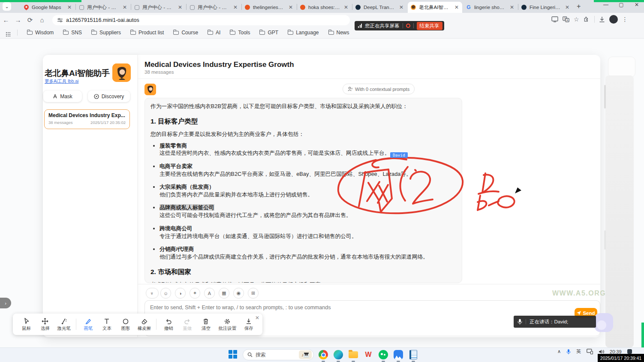  Describe the element at coordinates (159, 7) in the screenshot. I see `tab-user-center-2: 用户中心 - 首页 ✕` at that location.